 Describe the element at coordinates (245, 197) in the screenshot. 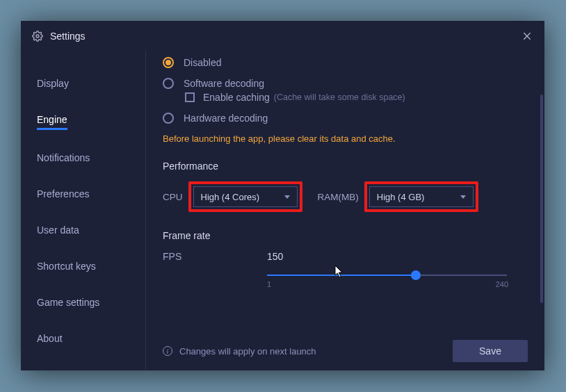

I see `cpu-highlight: High (4 Cores)` at that location.